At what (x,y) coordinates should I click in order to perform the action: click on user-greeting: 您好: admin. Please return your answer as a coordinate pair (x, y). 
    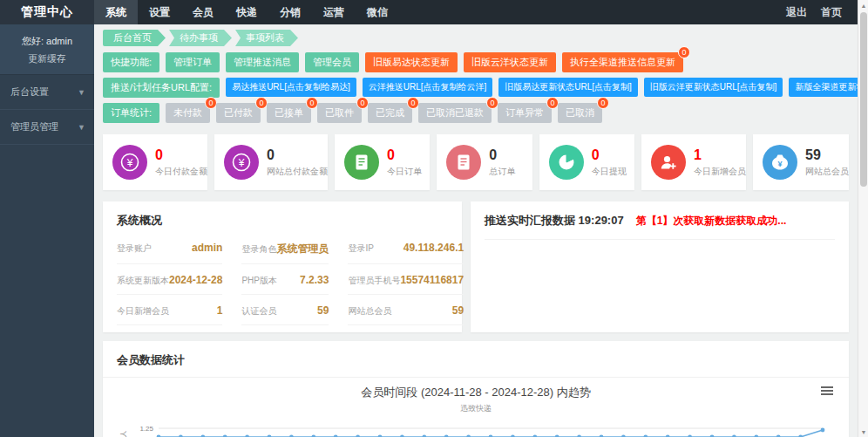
    Looking at the image, I should click on (47, 42).